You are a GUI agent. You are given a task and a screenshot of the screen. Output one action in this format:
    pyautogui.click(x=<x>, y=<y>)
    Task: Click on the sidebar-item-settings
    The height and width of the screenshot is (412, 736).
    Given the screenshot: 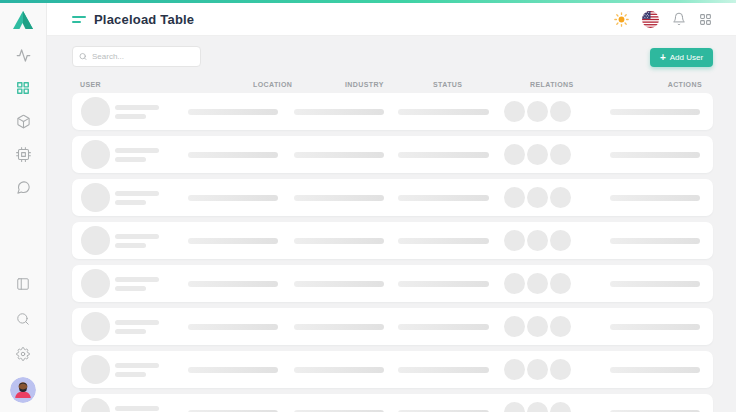 What is the action you would take?
    pyautogui.click(x=23, y=354)
    